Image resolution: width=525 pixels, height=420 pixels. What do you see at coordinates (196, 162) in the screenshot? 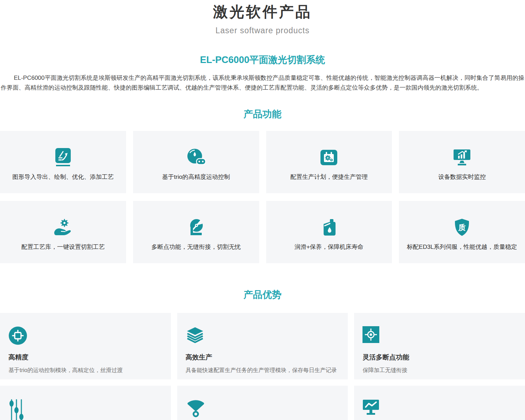
I see `feature-card-motion-control: 基于trio的高精度运动控制` at bounding box center [196, 162].